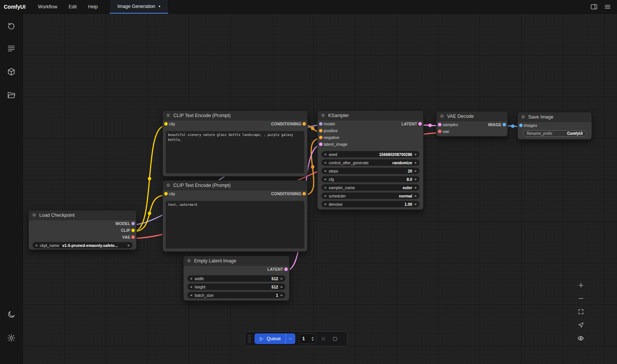 Image resolution: width=617 pixels, height=364 pixels. I want to click on toggle-panel-icon, so click(594, 7).